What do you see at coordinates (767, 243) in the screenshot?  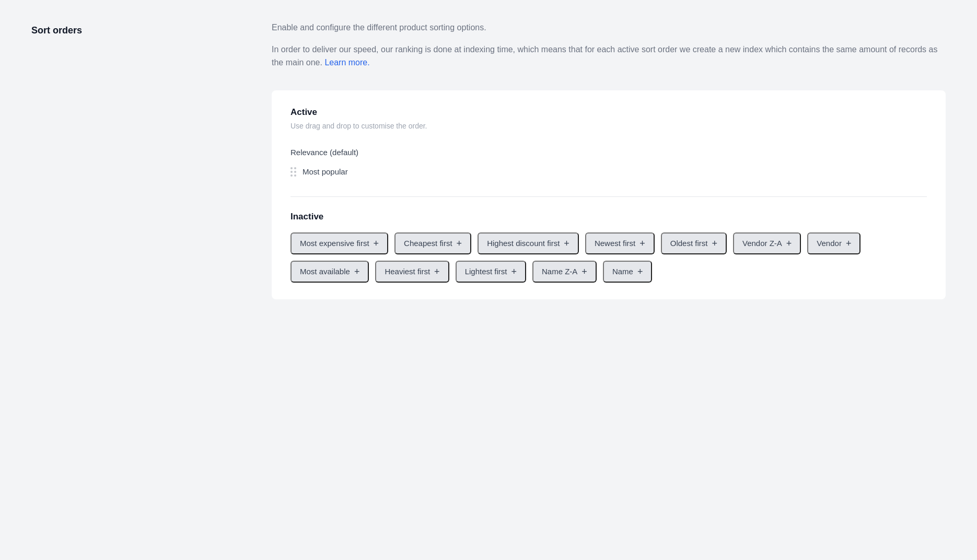 I see `tag-vendor-za: Vendor Z-A +` at bounding box center [767, 243].